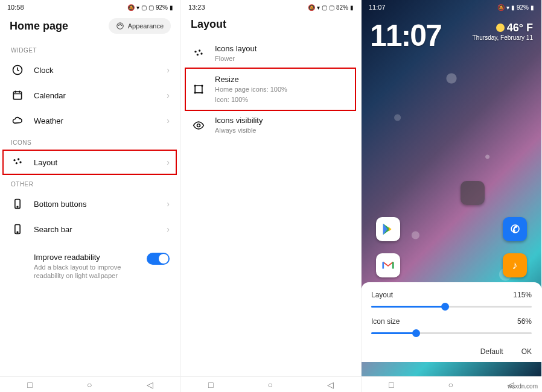  Describe the element at coordinates (492, 352) in the screenshot. I see `default-button: Default` at that location.